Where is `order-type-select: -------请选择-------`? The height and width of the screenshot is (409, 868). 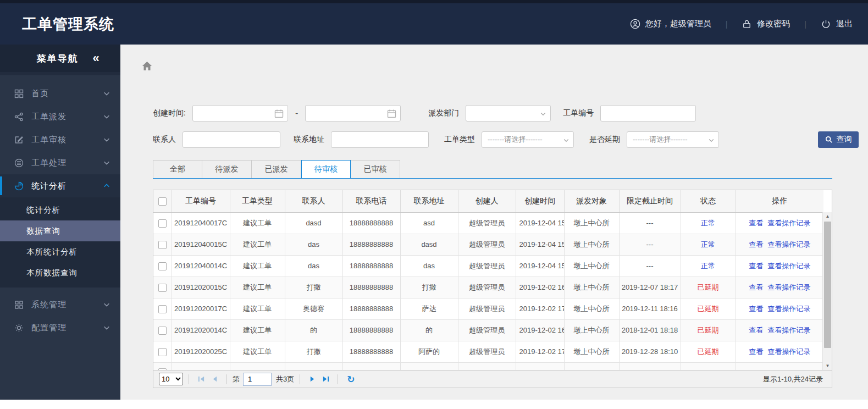
order-type-select: -------请选择------- is located at coordinates (528, 140).